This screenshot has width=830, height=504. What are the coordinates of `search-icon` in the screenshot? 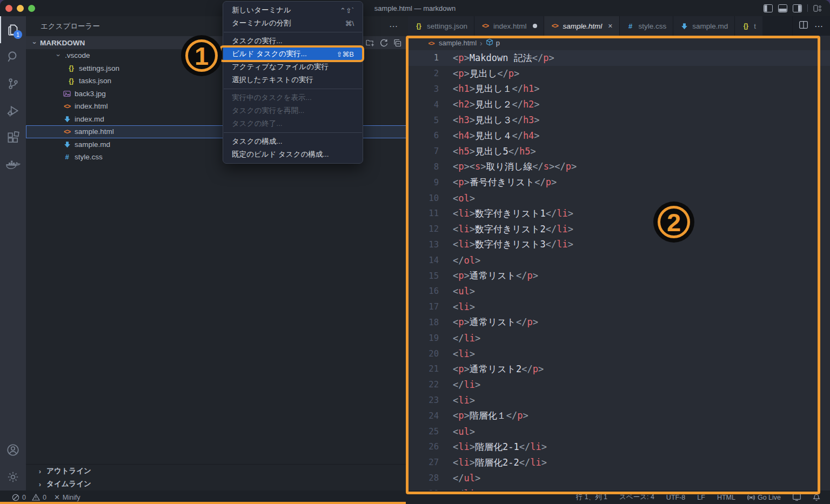 It's located at (13, 57).